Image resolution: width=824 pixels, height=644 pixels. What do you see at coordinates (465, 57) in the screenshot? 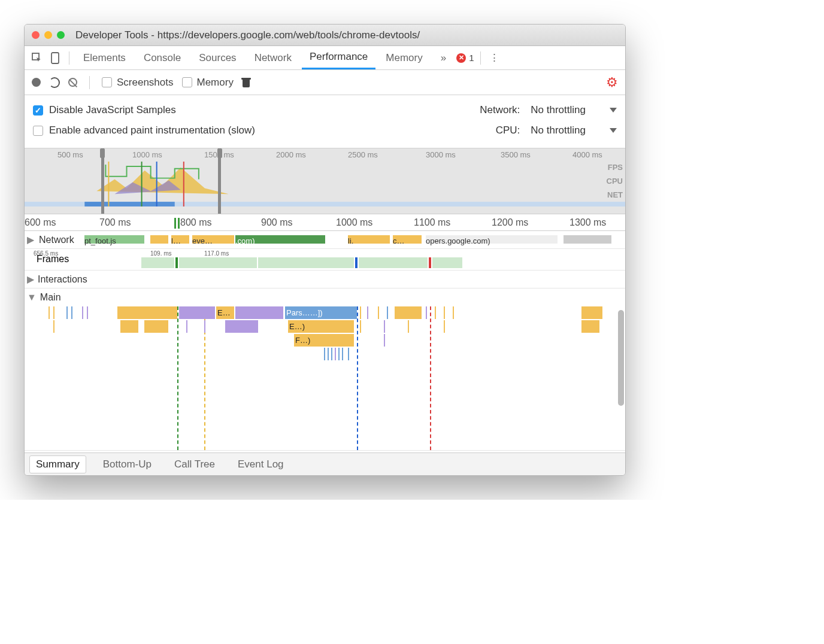
I see `error-badge: ✕ 1` at bounding box center [465, 57].